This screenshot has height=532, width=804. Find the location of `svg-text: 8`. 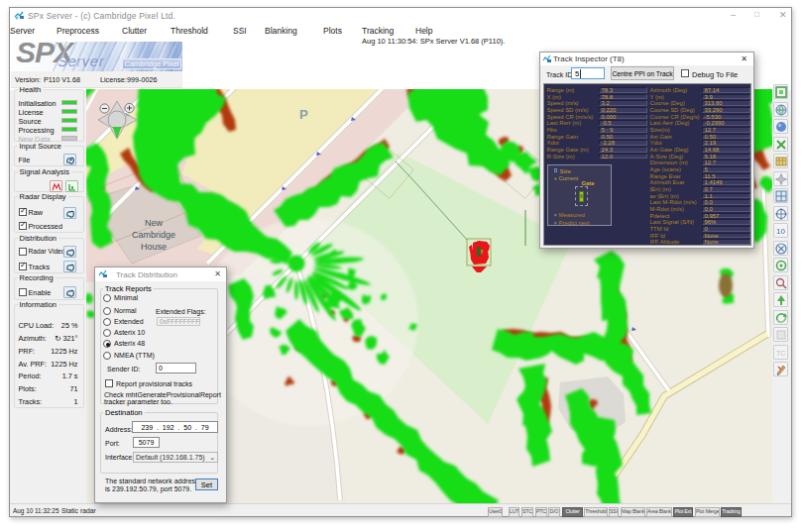

svg-text: 8 is located at coordinates (482, 252).